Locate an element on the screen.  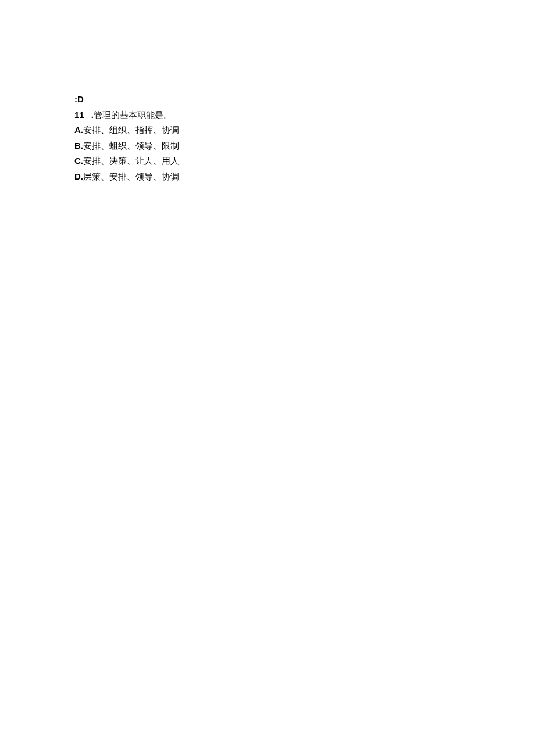
option-a-prefix: A. is located at coordinates (79, 130).